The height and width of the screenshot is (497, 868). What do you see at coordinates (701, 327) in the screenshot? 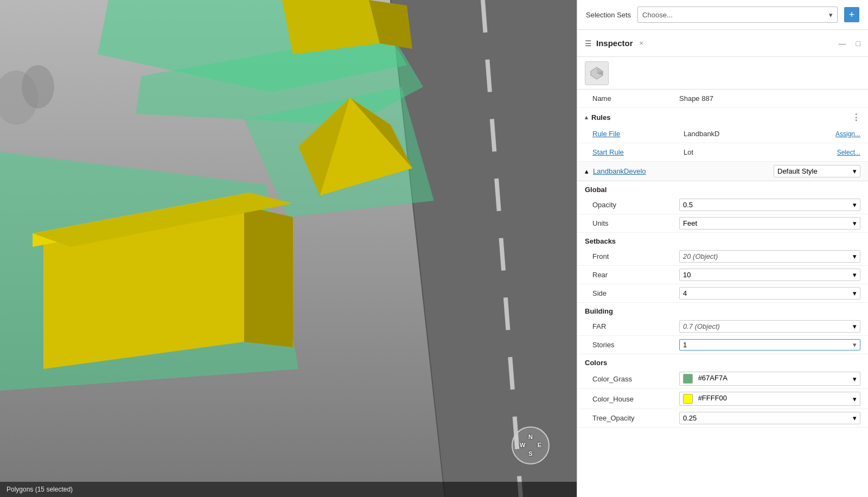
I see `far-value: 0.7 (Object)` at bounding box center [701, 327].